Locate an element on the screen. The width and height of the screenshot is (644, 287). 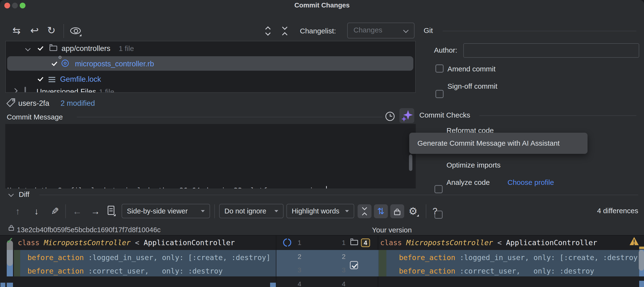
change-applied-check-icon: ✓ is located at coordinates (10, 240).